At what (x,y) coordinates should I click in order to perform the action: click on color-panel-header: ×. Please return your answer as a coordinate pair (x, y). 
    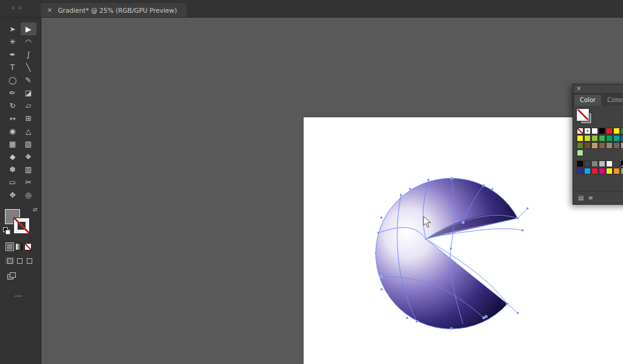
    Looking at the image, I should click on (598, 89).